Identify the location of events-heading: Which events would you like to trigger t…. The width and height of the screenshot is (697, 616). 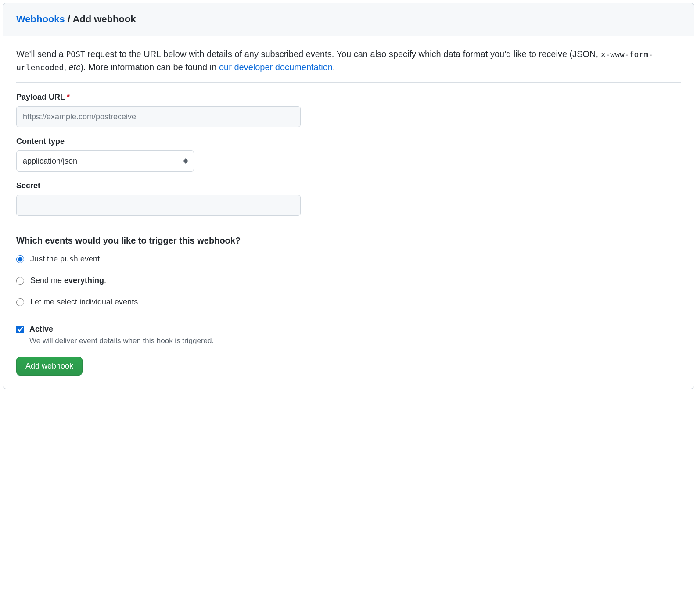
(348, 240).